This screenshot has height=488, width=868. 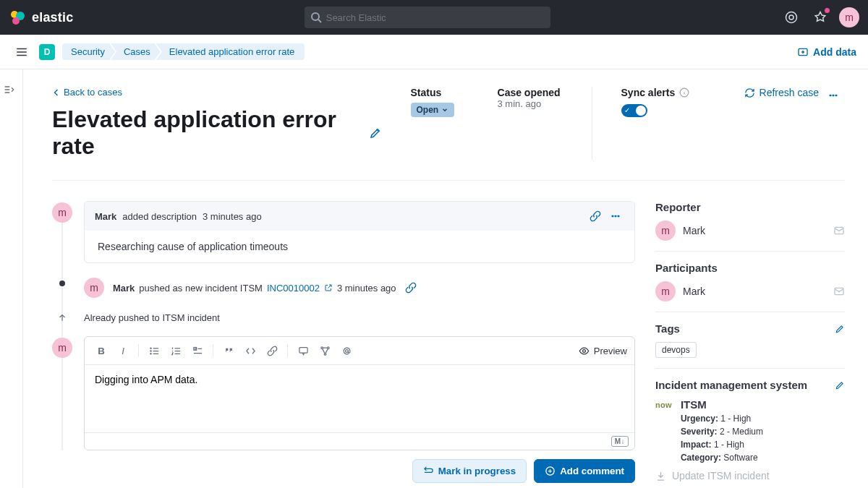 What do you see at coordinates (41, 17) in the screenshot?
I see `brand-home: elastic` at bounding box center [41, 17].